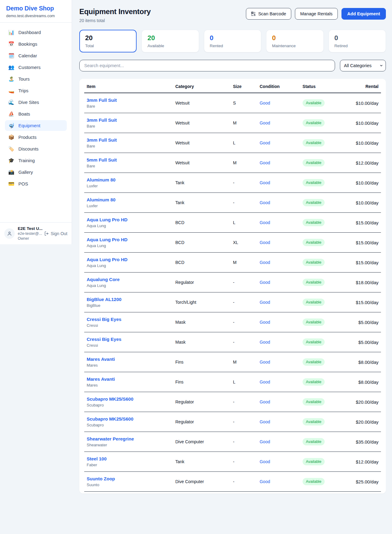 The height and width of the screenshot is (534, 392). What do you see at coordinates (233, 66) in the screenshot?
I see `filter-row: All Categories` at bounding box center [233, 66].